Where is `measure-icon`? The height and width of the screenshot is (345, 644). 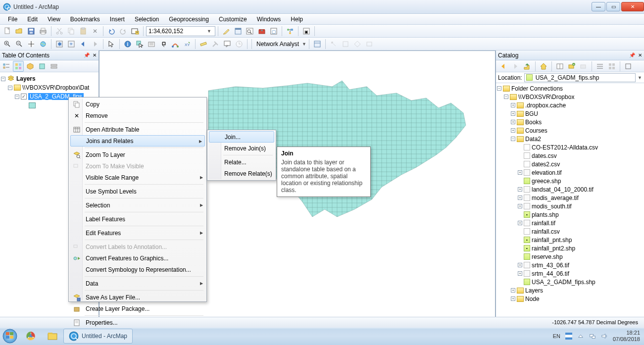 measure-icon is located at coordinates (203, 44).